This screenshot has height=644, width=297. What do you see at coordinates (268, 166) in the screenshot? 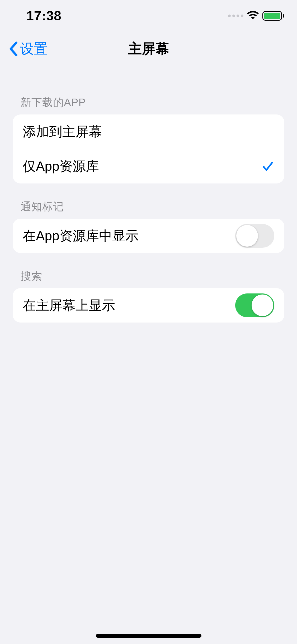
I see `checkmark-icon` at bounding box center [268, 166].